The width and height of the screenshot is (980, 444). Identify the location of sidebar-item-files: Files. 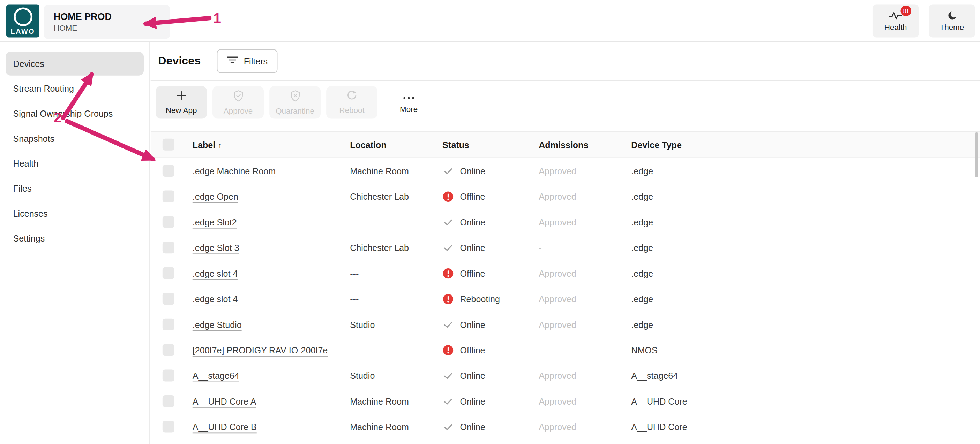
(75, 189).